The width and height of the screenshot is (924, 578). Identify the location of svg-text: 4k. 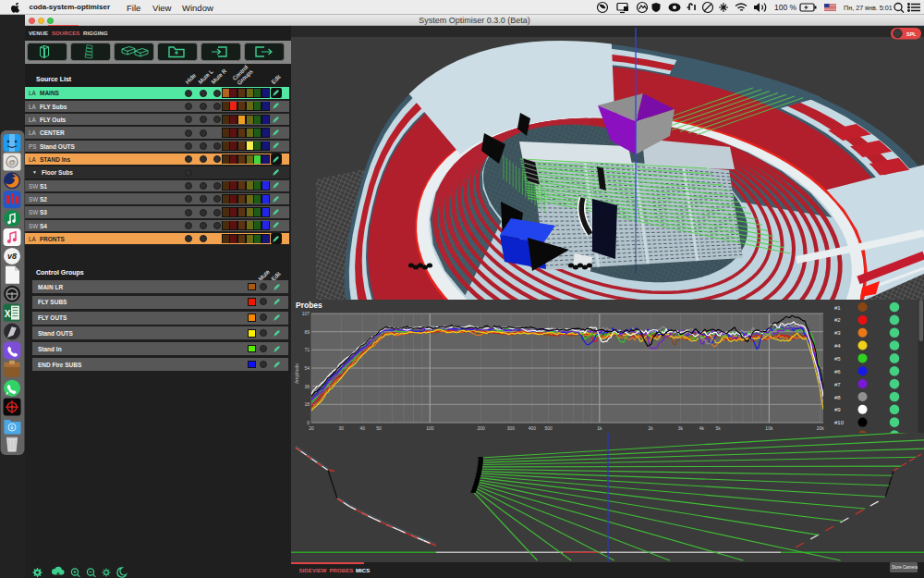
(702, 428).